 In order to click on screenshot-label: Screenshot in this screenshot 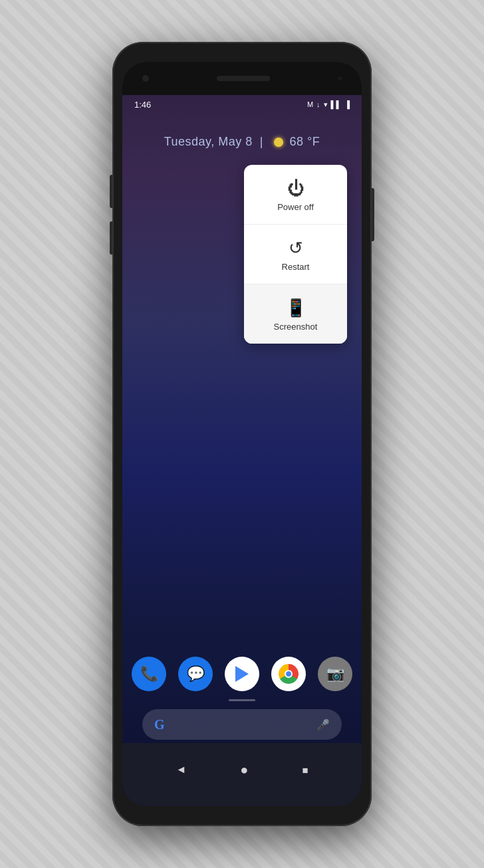, I will do `click(296, 327)`.